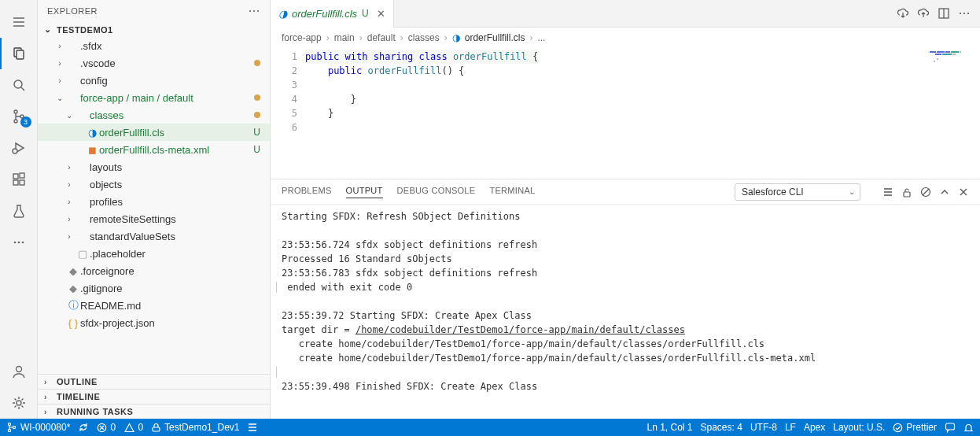 This screenshot has height=436, width=980. Describe the element at coordinates (154, 305) in the screenshot. I see `tree-item: ⓘREADME.md` at that location.